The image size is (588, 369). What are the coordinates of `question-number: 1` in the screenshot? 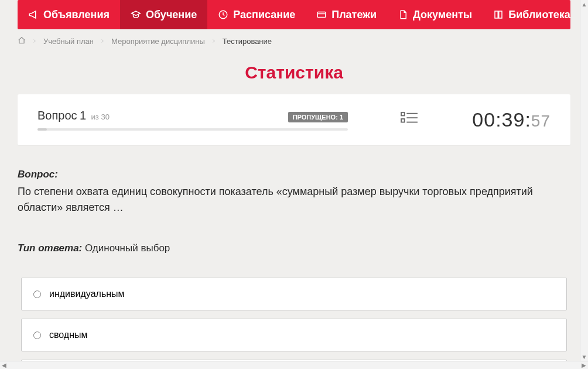 It's located at (83, 115).